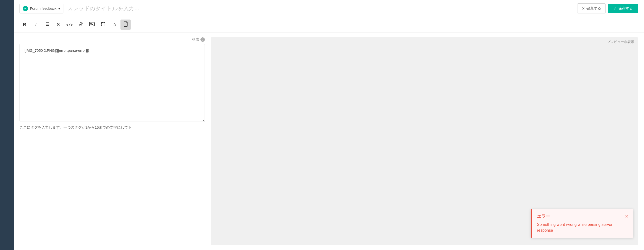 The image size is (644, 250). Describe the element at coordinates (42, 9) in the screenshot. I see `forum-dropdown-button: Forum feedback ▾` at that location.